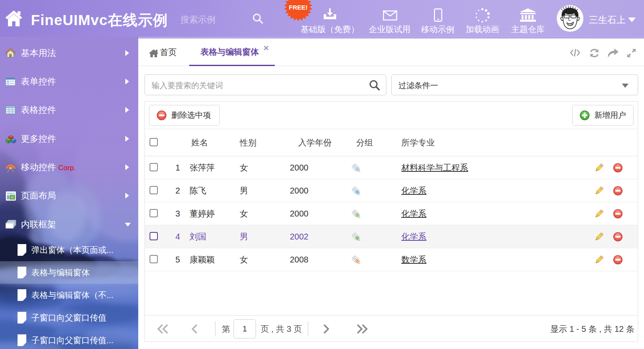 This screenshot has width=644, height=349. What do you see at coordinates (298, 8) in the screenshot?
I see `svg-text: FREE!` at bounding box center [298, 8].